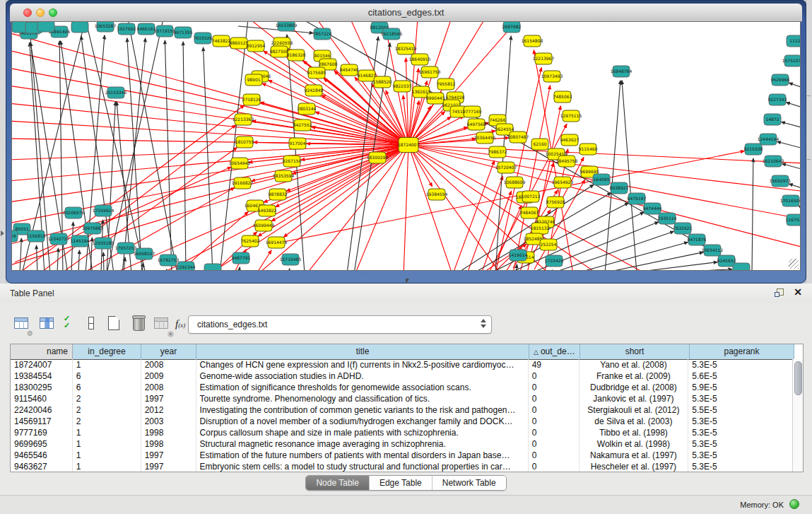 Image resolution: width=812 pixels, height=514 pixels. What do you see at coordinates (635, 467) in the screenshot?
I see `table-cell: Hescheler et al. (1997)` at bounding box center [635, 467].